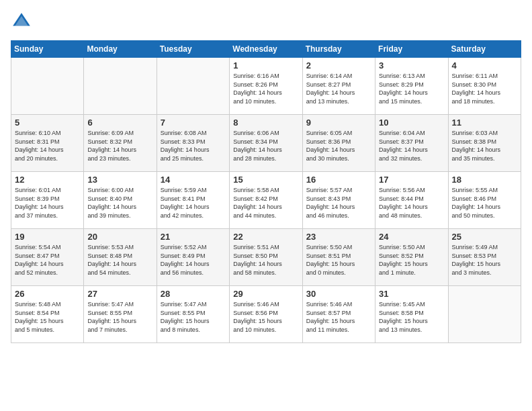  Describe the element at coordinates (48, 258) in the screenshot. I see `calendar-cell: 19Sunrise: 5:54 AM Sunset: 8:47 PM Dayli…` at that location.